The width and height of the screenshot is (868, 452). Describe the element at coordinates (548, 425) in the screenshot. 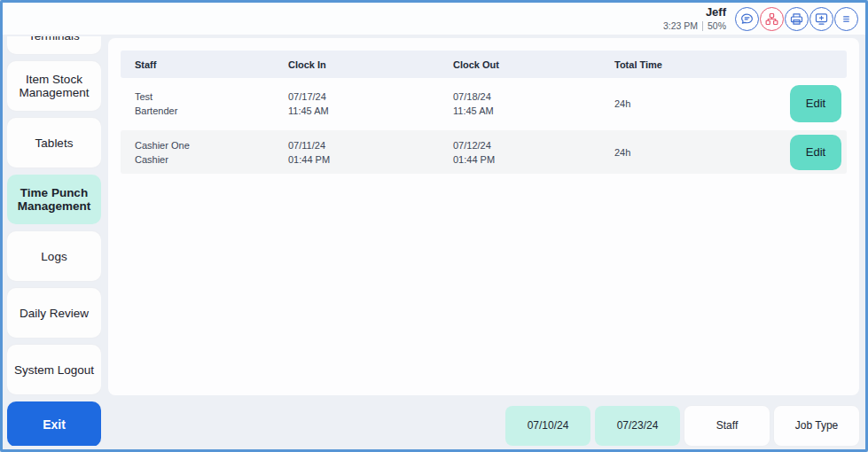

I see `start-date-button: 07/10/24` at that location.